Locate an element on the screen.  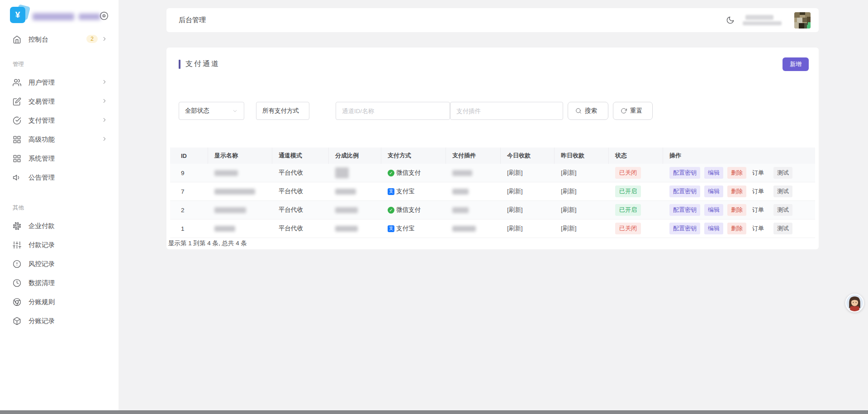
sidebar-item-payments: 支付管理 is located at coordinates (59, 120).